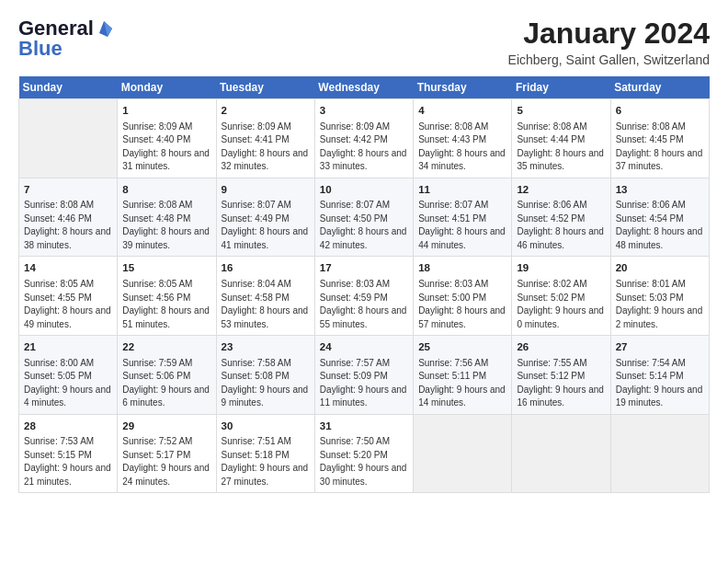  What do you see at coordinates (463, 375) in the screenshot?
I see `calendar-cell: 25Sunrise: 7:56 AMSunset: 5:11 PMDayligh…` at bounding box center [463, 375].